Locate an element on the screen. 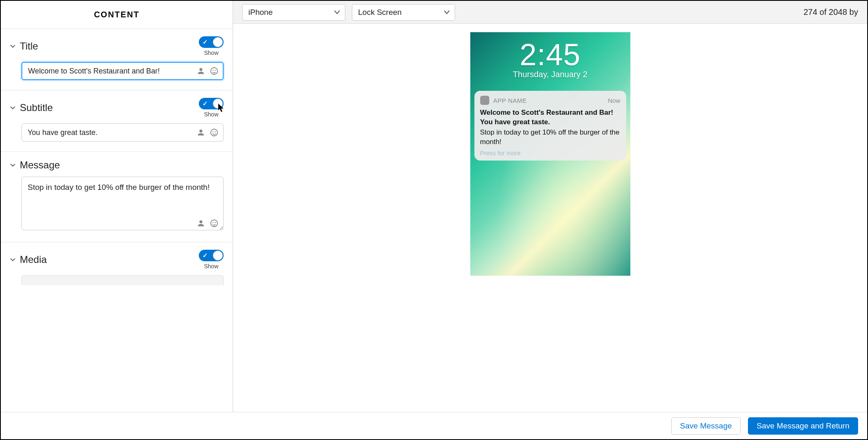  title-input is located at coordinates (123, 71).